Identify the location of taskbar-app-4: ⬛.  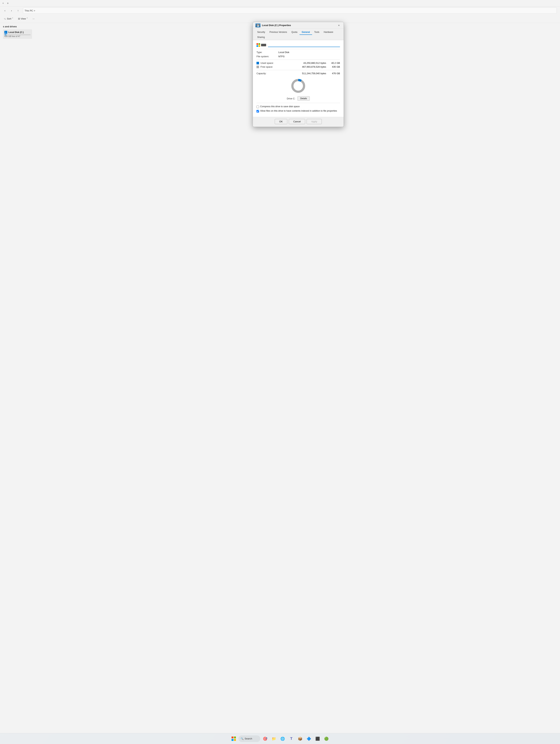
(318, 739).